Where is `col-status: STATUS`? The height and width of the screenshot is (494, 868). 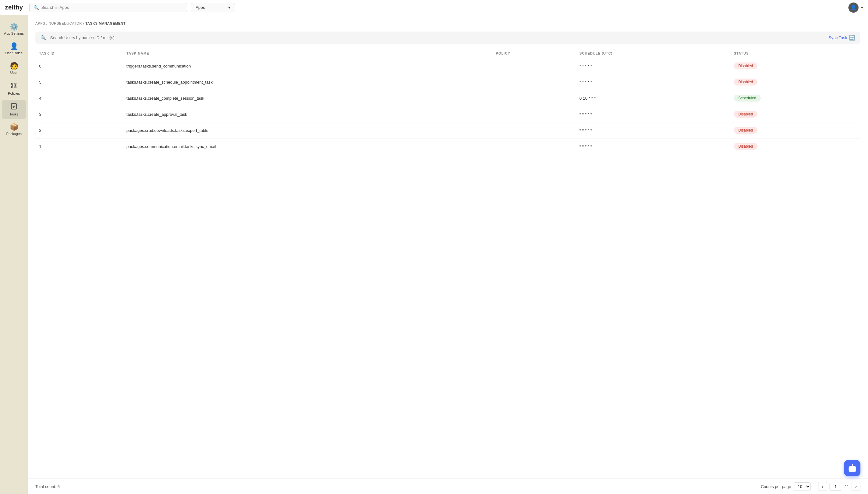 col-status: STATUS is located at coordinates (795, 54).